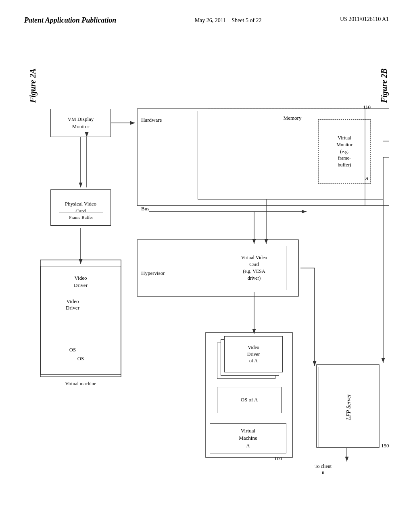 This screenshot has width=413, height=532. Describe the element at coordinates (290, 155) in the screenshot. I see `memory-box: Memory VirtualMonitor(e.g.frame-buffer) …` at that location.